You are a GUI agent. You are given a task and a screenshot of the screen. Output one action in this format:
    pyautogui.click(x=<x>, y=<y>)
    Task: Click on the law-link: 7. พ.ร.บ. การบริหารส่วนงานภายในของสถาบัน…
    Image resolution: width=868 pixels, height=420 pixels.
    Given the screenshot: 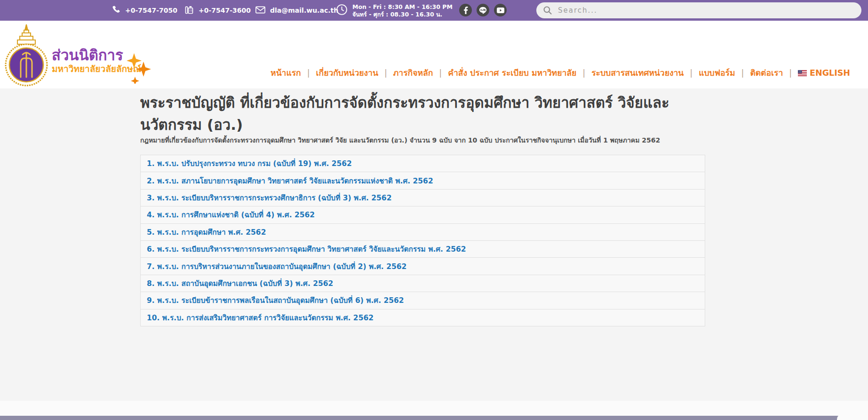 What is the action you would take?
    pyautogui.click(x=277, y=266)
    